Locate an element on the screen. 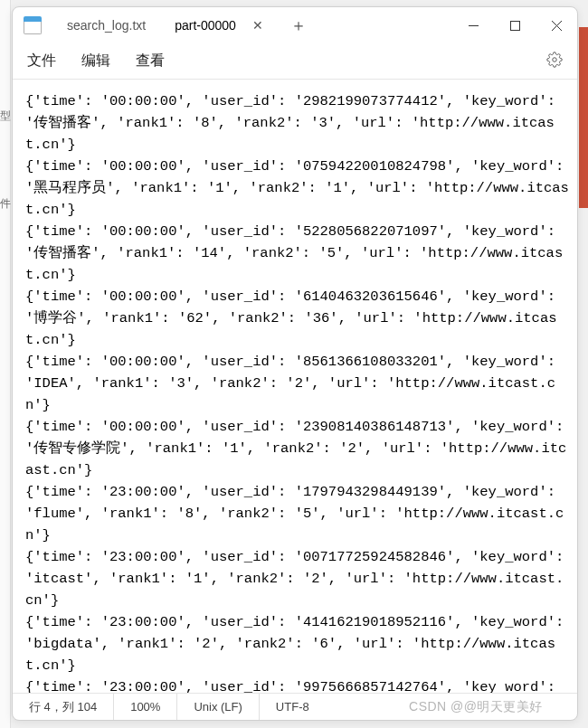  settings-button is located at coordinates (555, 61).